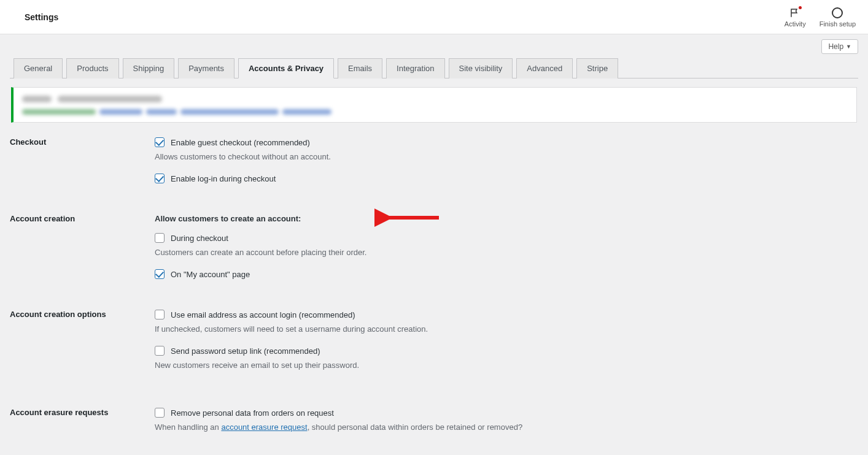 The width and height of the screenshot is (868, 455). What do you see at coordinates (837, 17) in the screenshot?
I see `finish-setup-button: Finish setup` at bounding box center [837, 17].